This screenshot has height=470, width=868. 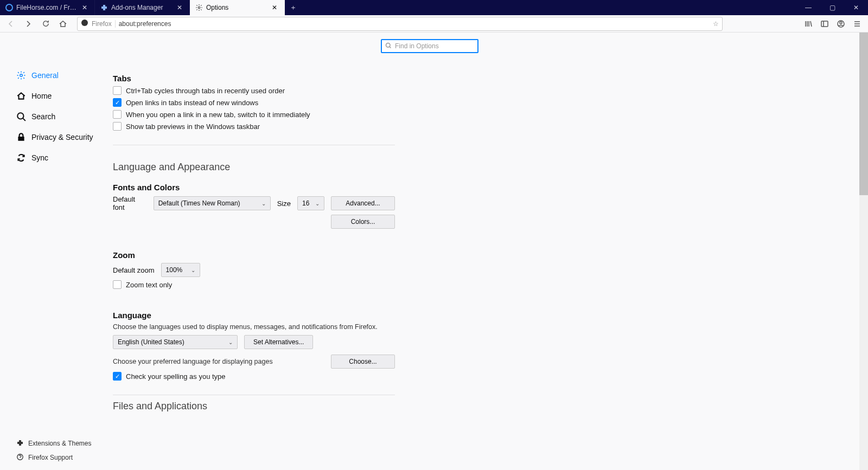 What do you see at coordinates (237, 8) in the screenshot?
I see `tab-label: Options` at bounding box center [237, 8].